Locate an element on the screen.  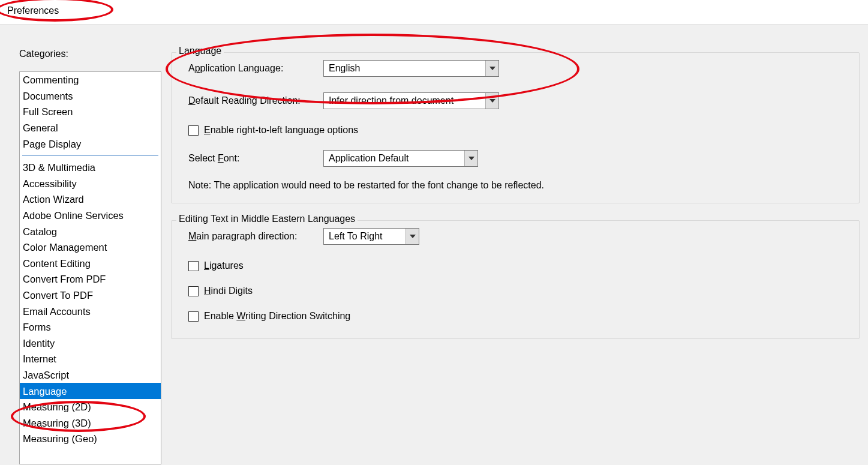
reading-direction-value: Infer direction from document is located at coordinates (391, 101).